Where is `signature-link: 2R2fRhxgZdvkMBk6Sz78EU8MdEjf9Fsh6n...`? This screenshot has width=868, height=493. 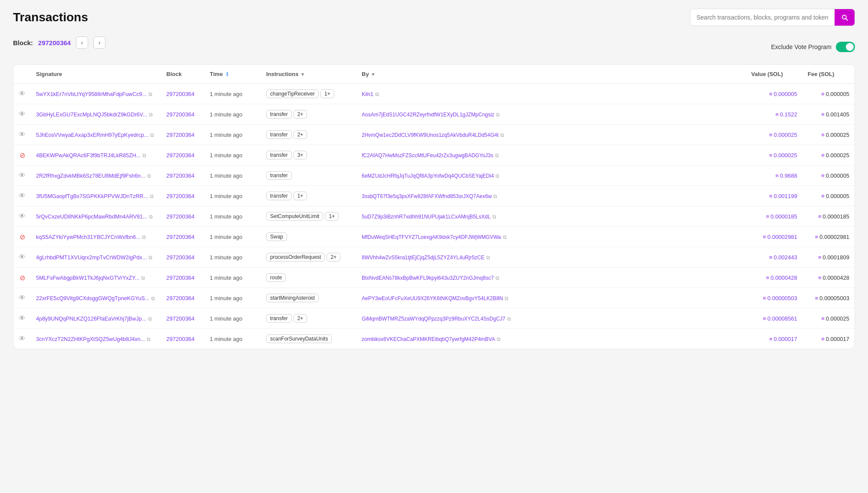
signature-link: 2R2fRhxgZdvkMBk6Sz78EU8MdEjf9Fsh6n... is located at coordinates (91, 176).